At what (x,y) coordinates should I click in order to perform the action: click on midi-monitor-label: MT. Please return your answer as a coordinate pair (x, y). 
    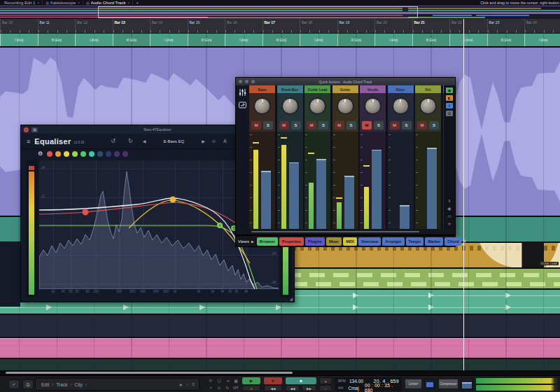
    Looking at the image, I should click on (236, 388).